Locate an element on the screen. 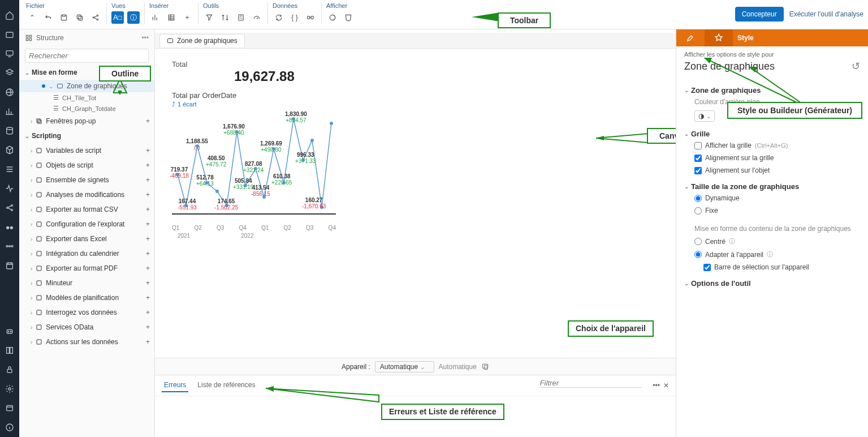  view-info-icon: ⓘ is located at coordinates (133, 18).